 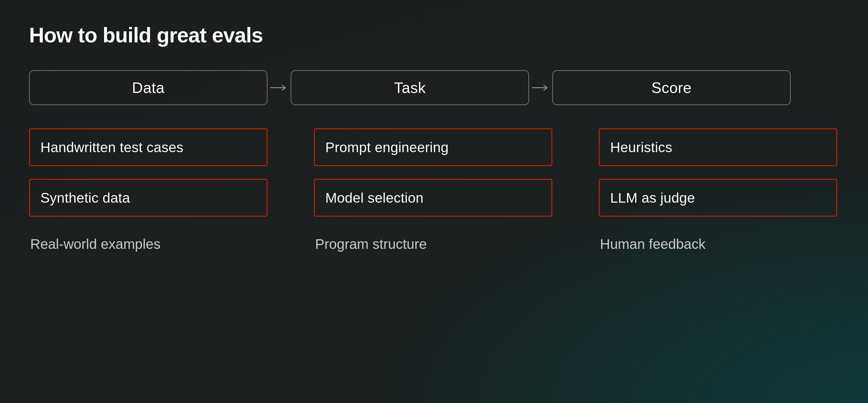 I want to click on data-item-1: Handwritten test cases, so click(x=148, y=147).